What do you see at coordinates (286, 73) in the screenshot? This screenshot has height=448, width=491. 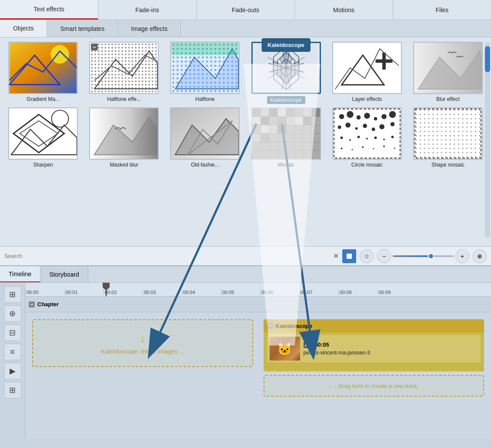 I see `effect-kaleidoscope: Kaleidoscope` at bounding box center [286, 73].